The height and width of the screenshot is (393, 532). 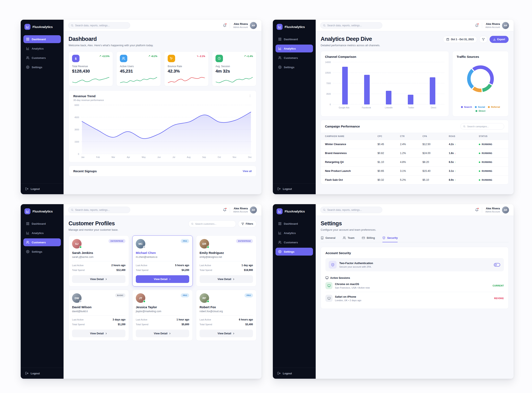 I want to click on stat-card-bounce: ↘-2.1% Bounce Rate 42.3%, so click(x=186, y=69).